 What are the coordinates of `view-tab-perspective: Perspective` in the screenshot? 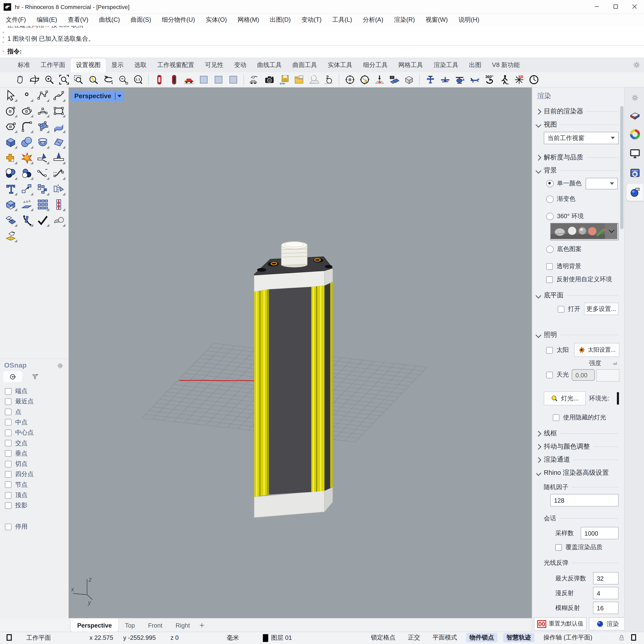 It's located at (95, 625).